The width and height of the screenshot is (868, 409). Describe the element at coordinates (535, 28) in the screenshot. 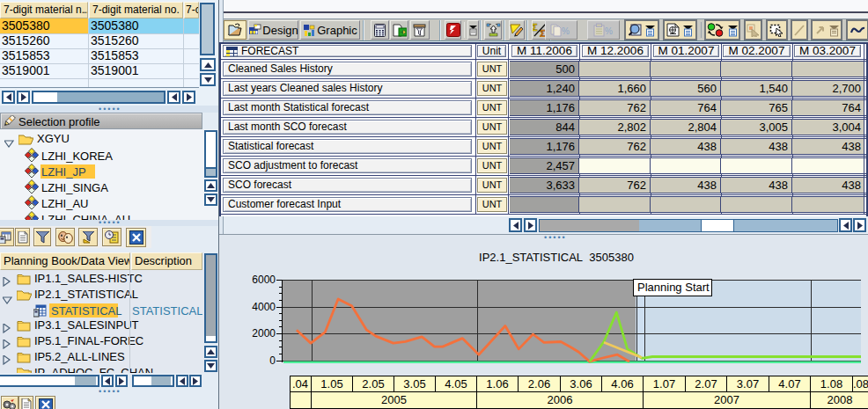

I see `svg-text: Σ` at that location.